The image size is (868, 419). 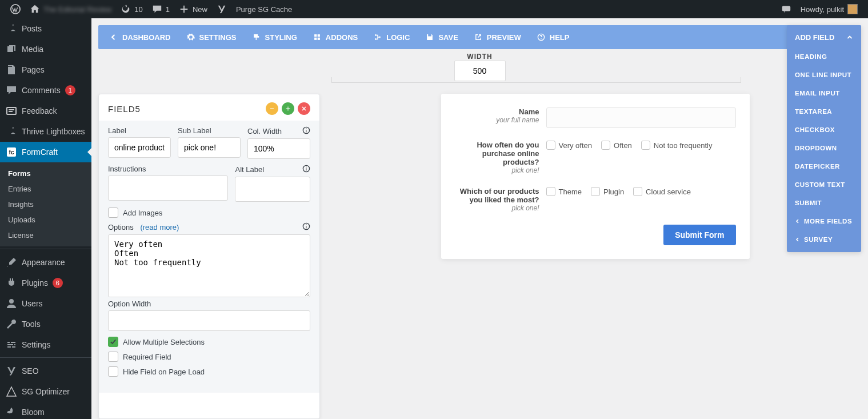 What do you see at coordinates (46, 49) in the screenshot?
I see `sidebar-item-media: Media` at bounding box center [46, 49].